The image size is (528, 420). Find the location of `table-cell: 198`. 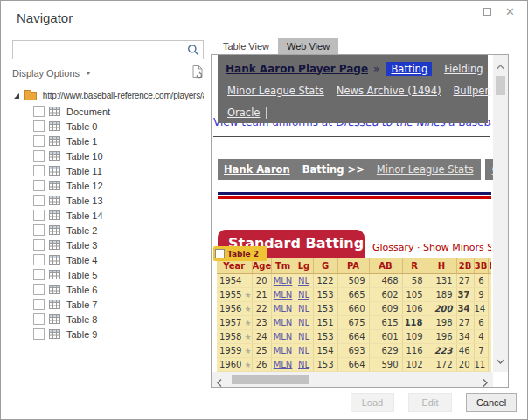

table-cell: 198 is located at coordinates (441, 322).